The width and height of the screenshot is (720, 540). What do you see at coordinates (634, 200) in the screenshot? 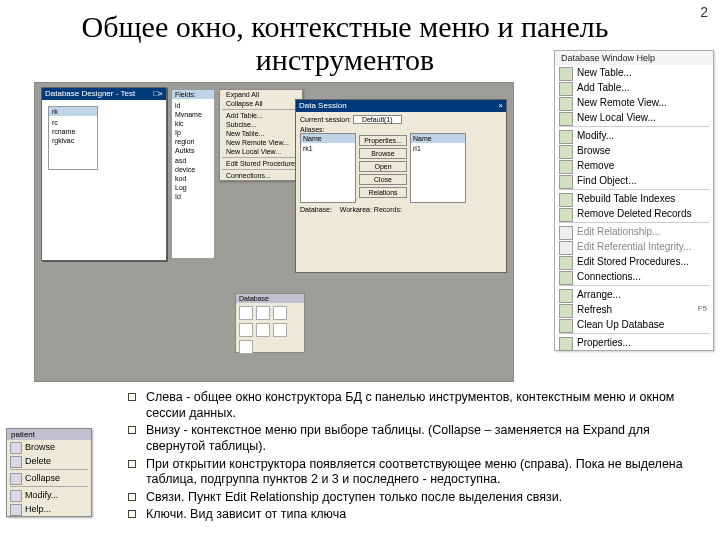
I see `database-menu: Database Window Help New Table... Add Ta…` at bounding box center [634, 200].